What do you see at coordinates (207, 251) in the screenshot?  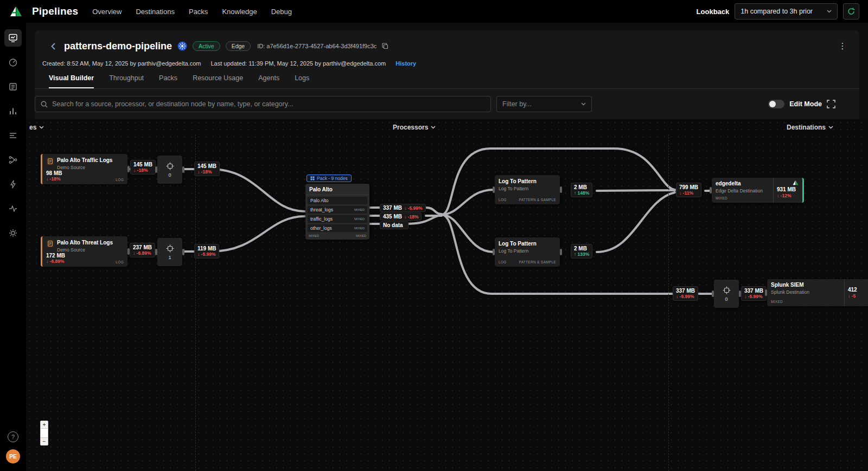 I see `throughput-badge: 119 MB ↓ -5.99%` at bounding box center [207, 251].